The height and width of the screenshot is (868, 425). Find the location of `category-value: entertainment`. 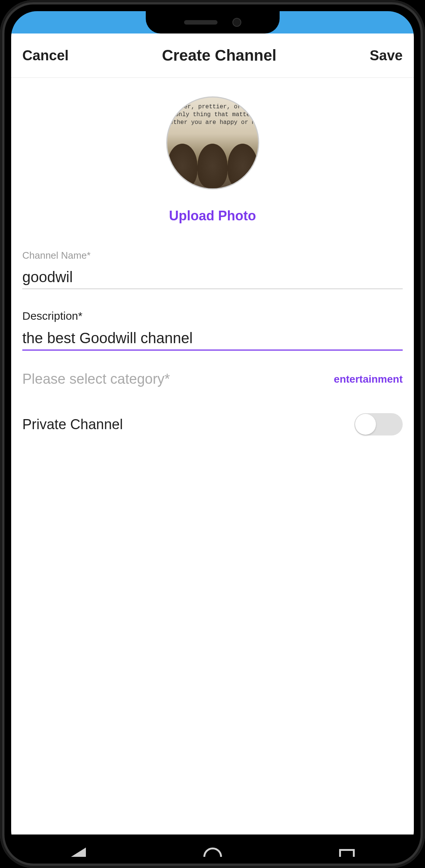

category-value: entertainment is located at coordinates (368, 379).